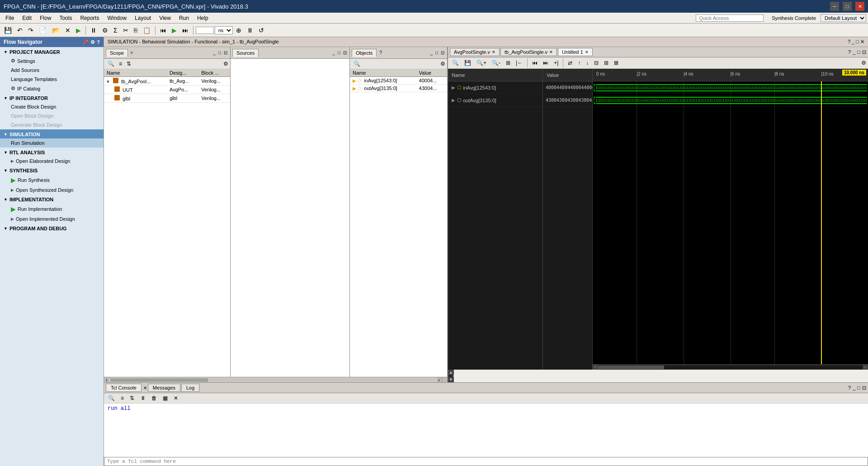 This screenshot has width=868, height=466. What do you see at coordinates (631, 367) in the screenshot?
I see `wave-scroll-thumb` at bounding box center [631, 367].